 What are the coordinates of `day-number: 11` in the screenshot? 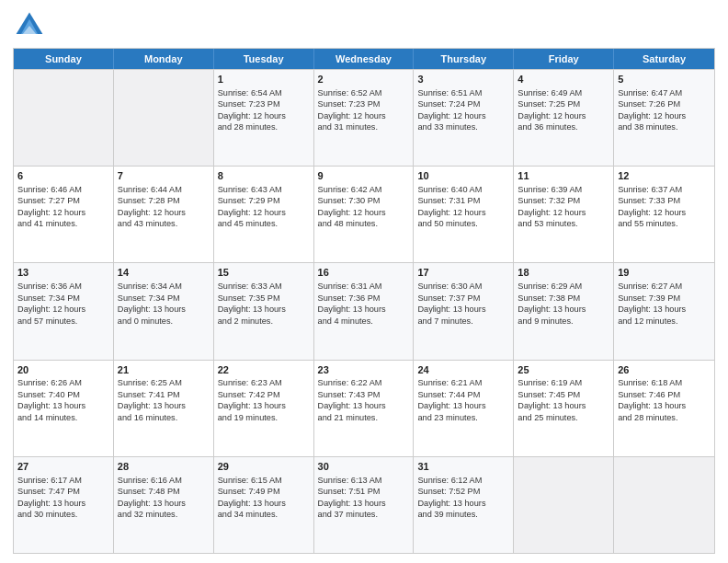 It's located at (563, 177).